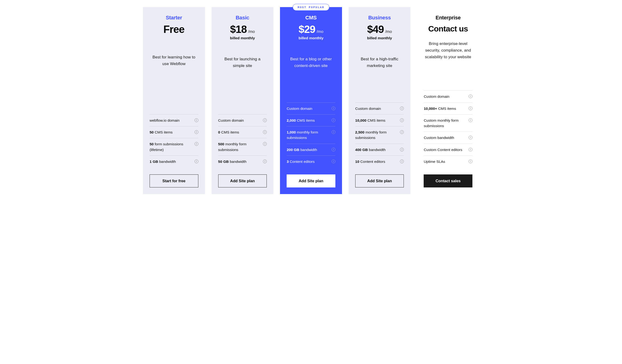 Image resolution: width=622 pixels, height=364 pixels. I want to click on plan-description: Best for learning how to use Webflow, so click(174, 61).